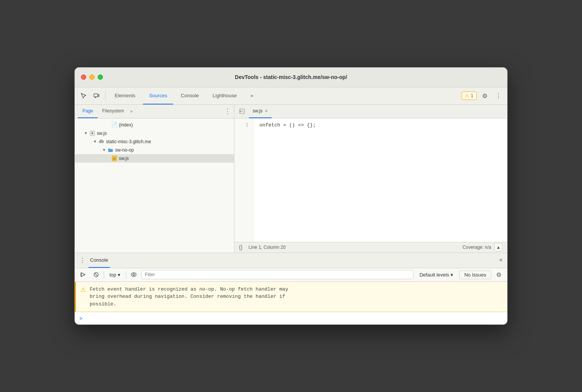 The height and width of the screenshot is (392, 582). I want to click on console-panel: ⋮ Console × top ▾, so click(291, 289).